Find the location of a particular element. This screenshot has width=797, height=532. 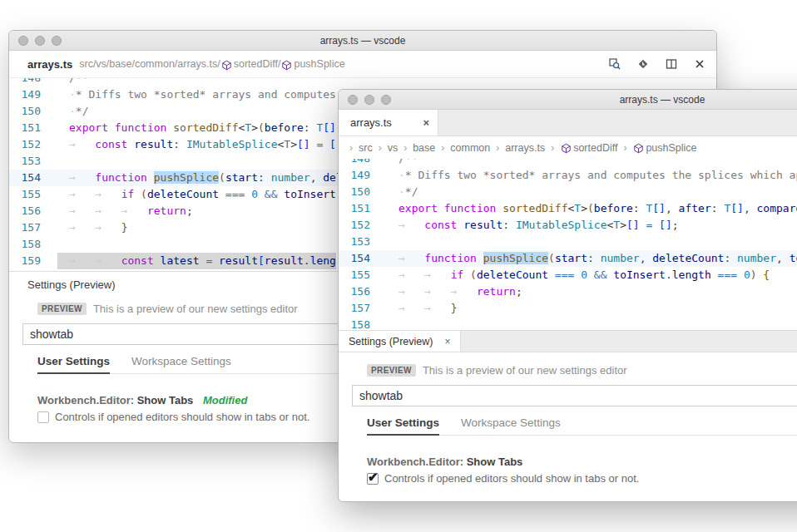

line-number: 149 is located at coordinates (363, 175).